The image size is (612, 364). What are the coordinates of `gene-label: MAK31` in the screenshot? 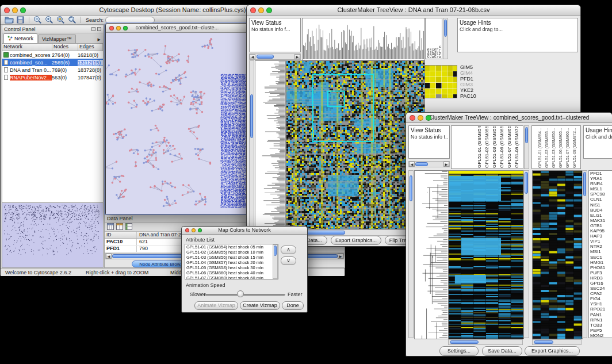 It's located at (600, 221).